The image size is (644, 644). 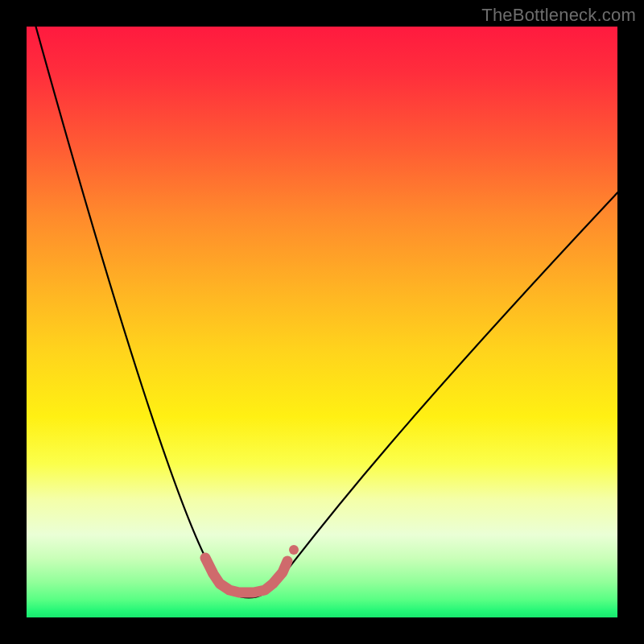 What do you see at coordinates (559, 15) in the screenshot?
I see `watermark-text: TheBottleneck.com` at bounding box center [559, 15].